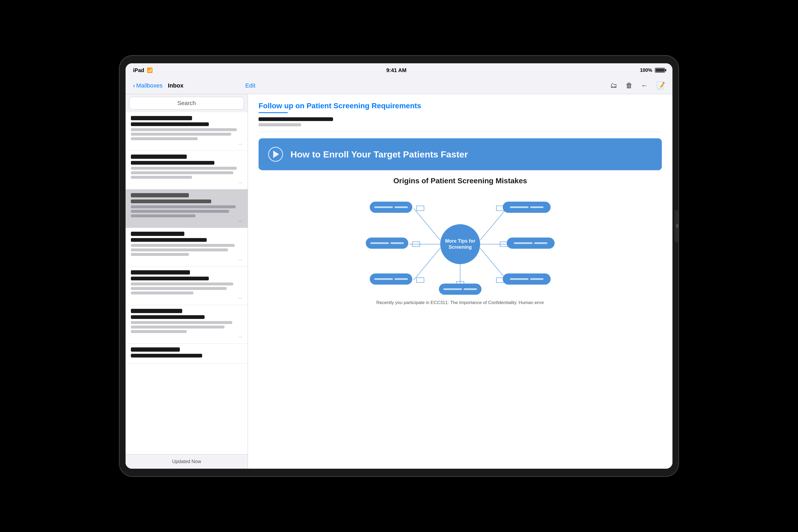 The image size is (798, 532). I want to click on play-button, so click(276, 154).